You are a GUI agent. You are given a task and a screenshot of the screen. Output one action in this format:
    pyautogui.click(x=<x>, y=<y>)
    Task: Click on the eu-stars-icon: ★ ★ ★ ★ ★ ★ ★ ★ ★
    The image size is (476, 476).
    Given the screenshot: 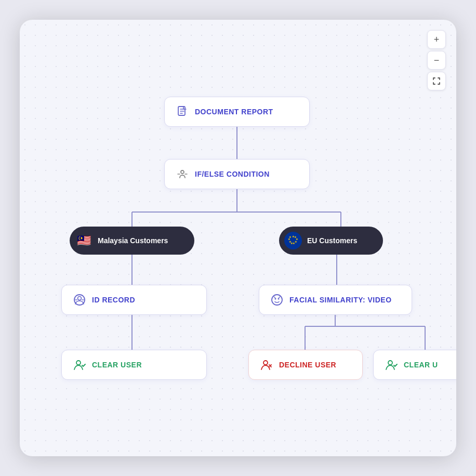 What is the action you would take?
    pyautogui.click(x=293, y=241)
    